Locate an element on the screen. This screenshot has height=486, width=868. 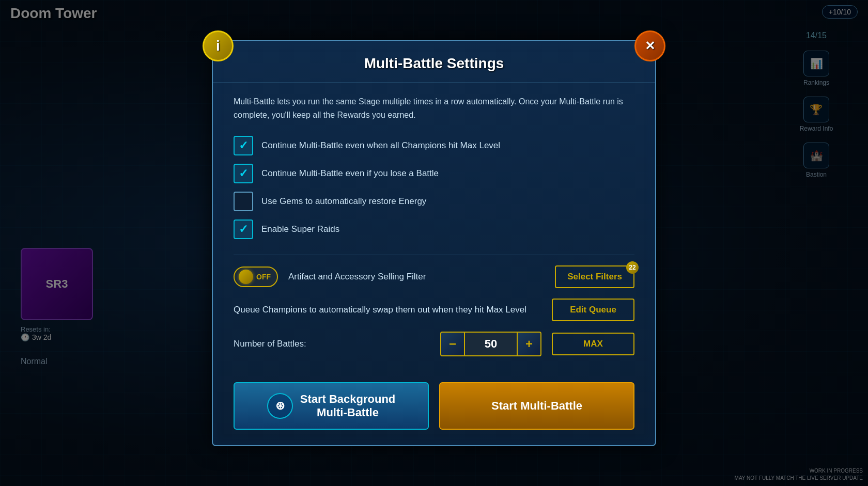
checkbox-item-3: Use Gems to automatically restore Energy is located at coordinates (434, 201).